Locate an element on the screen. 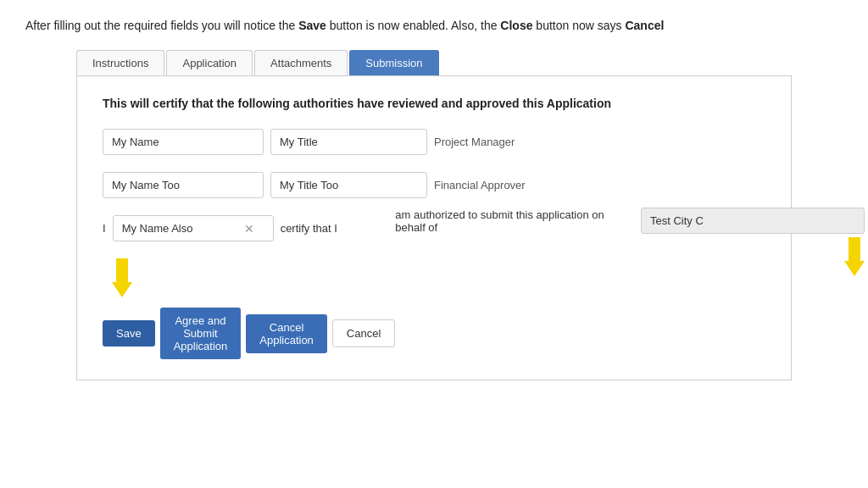 The image size is (868, 488). authority-row-2: Financial Approver is located at coordinates (434, 185).